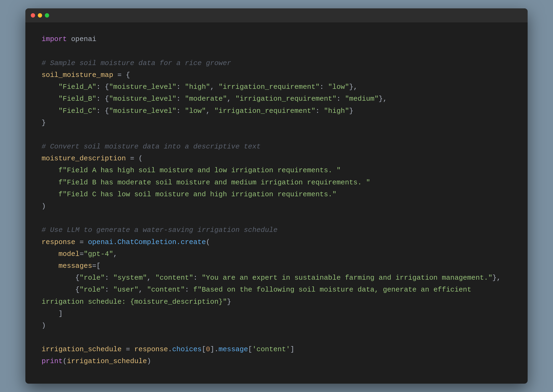 The image size is (553, 392). I want to click on code-line-23: ], so click(276, 314).